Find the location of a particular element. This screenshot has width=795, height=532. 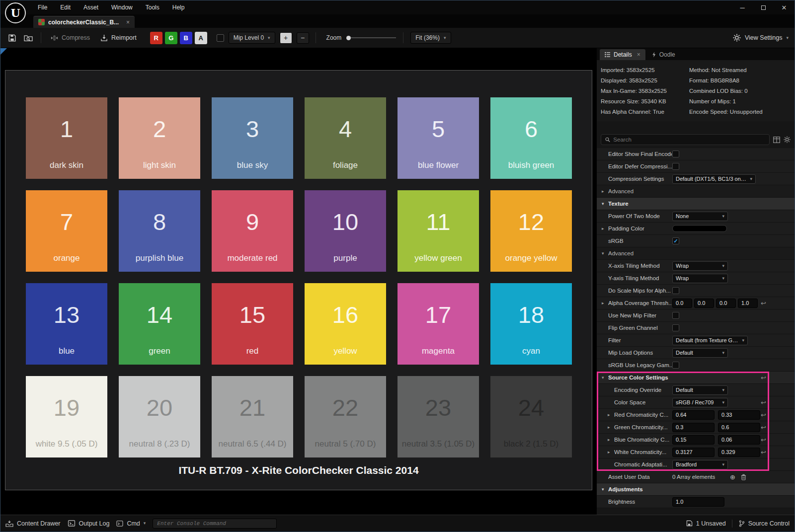

editor-defer-compression-checkbox is located at coordinates (676, 166).